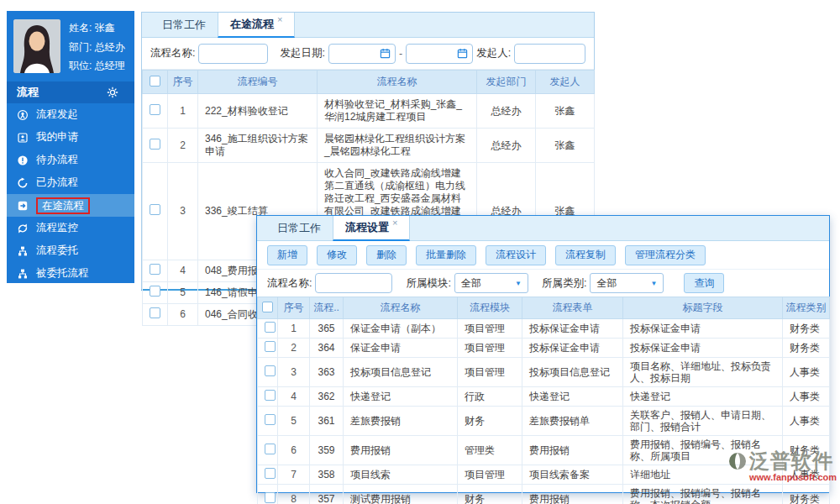 Image resolution: width=840 pixels, height=504 pixels. Describe the element at coordinates (371, 228) in the screenshot. I see `tab-process-settings: 流程设置 ×` at that location.